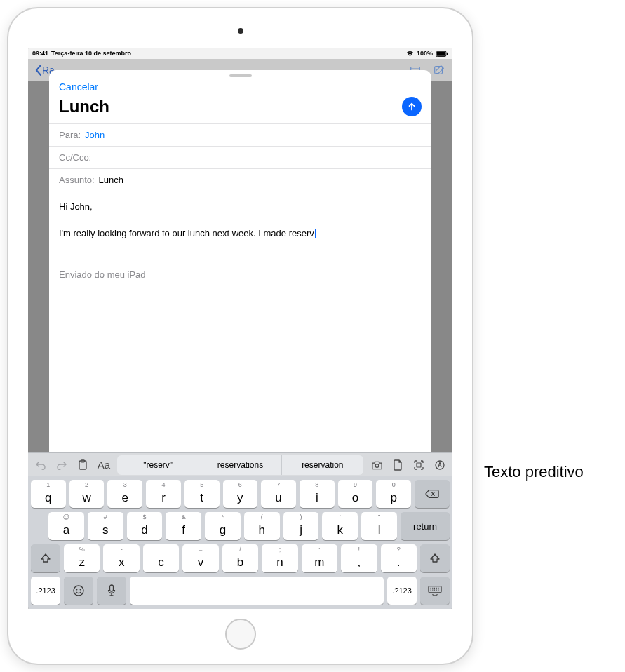 This screenshot has width=625, height=672. I want to click on key-hide-keyboard, so click(435, 591).